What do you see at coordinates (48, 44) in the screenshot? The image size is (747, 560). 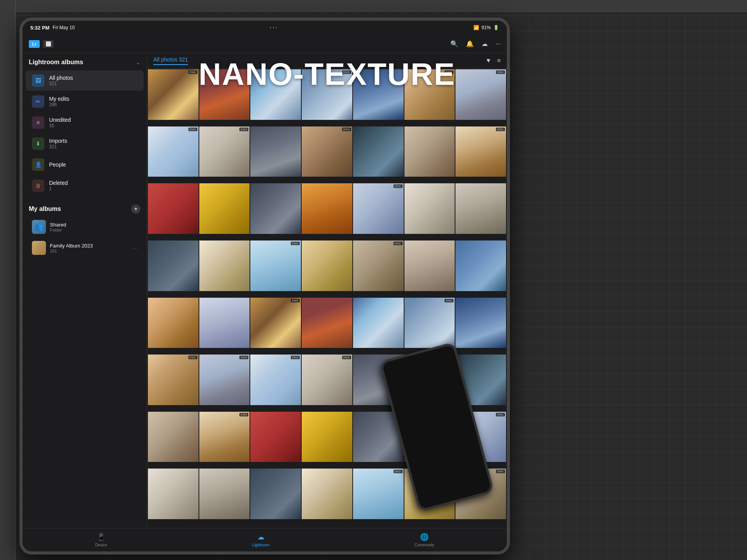 I see `layout-icon: ⬜` at bounding box center [48, 44].